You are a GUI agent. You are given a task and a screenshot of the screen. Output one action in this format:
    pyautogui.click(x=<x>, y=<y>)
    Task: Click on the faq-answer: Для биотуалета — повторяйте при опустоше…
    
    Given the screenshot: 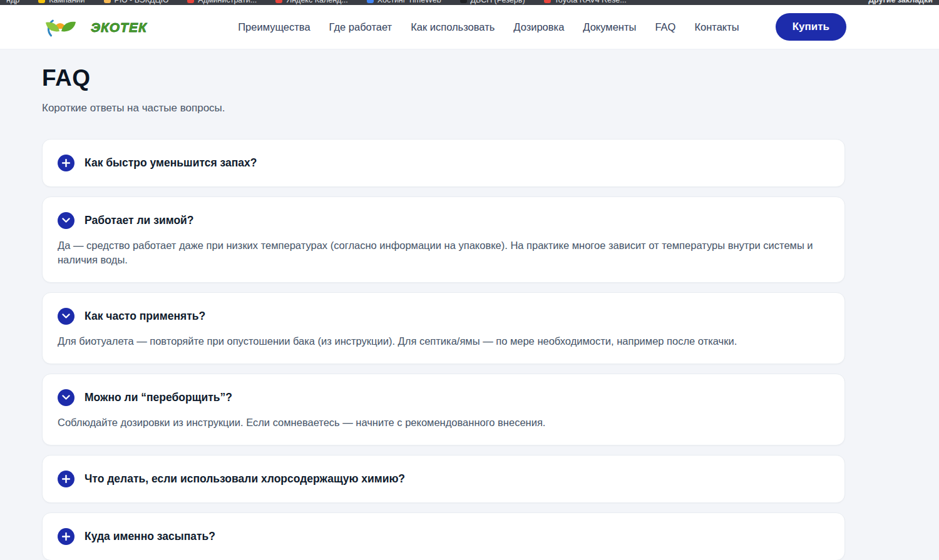 What is the action you would take?
    pyautogui.click(x=443, y=342)
    